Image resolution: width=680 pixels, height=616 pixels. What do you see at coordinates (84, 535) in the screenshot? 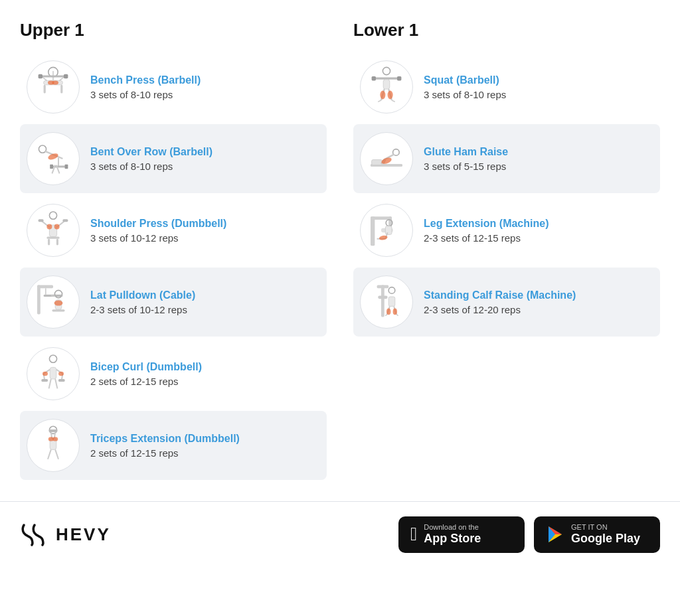
I see `hevy-brand-name: HEVY` at bounding box center [84, 535].